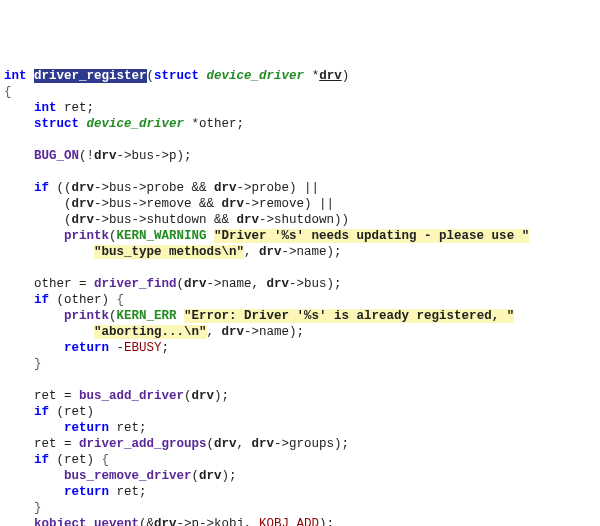  What do you see at coordinates (300, 521) in the screenshot?
I see `code-line: kobject_uevent(&drv->p->kobj, KOBJ_ADD);` at bounding box center [300, 521].